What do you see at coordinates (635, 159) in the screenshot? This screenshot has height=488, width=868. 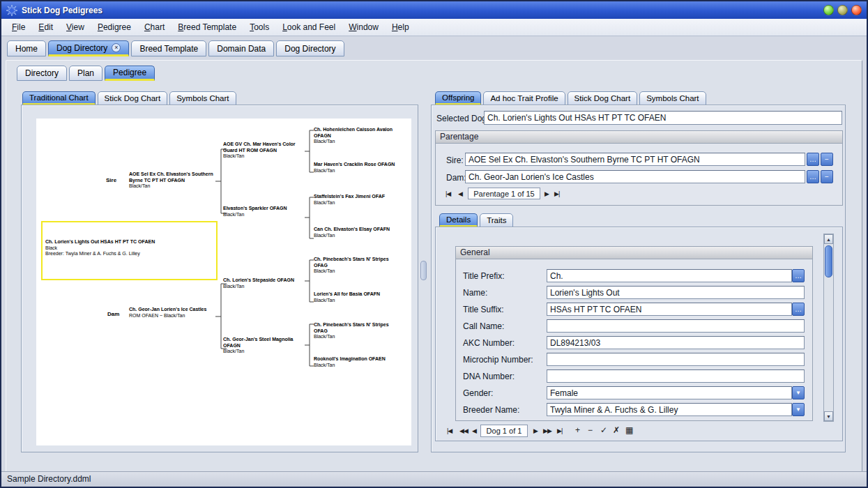 I see `sire-field` at bounding box center [635, 159].